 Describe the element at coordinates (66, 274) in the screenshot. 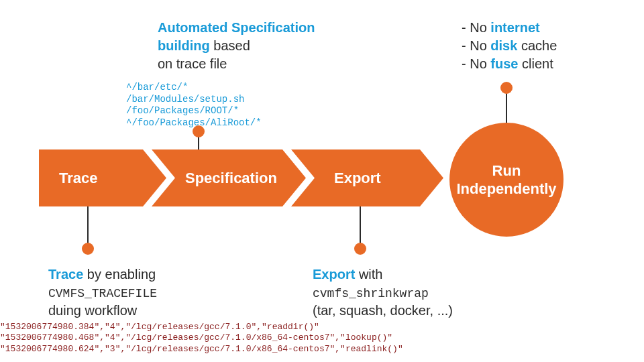

I see `trace-word: Trace` at that location.